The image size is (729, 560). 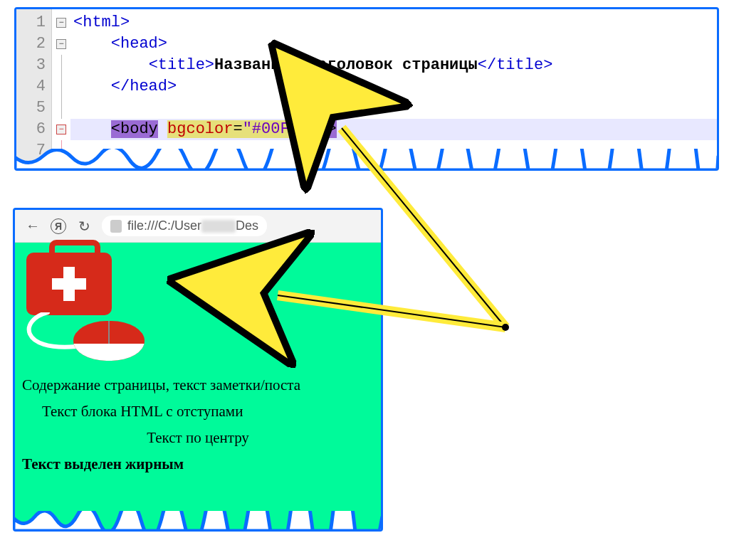 I want to click on line-number: 3, so click(x=31, y=65).